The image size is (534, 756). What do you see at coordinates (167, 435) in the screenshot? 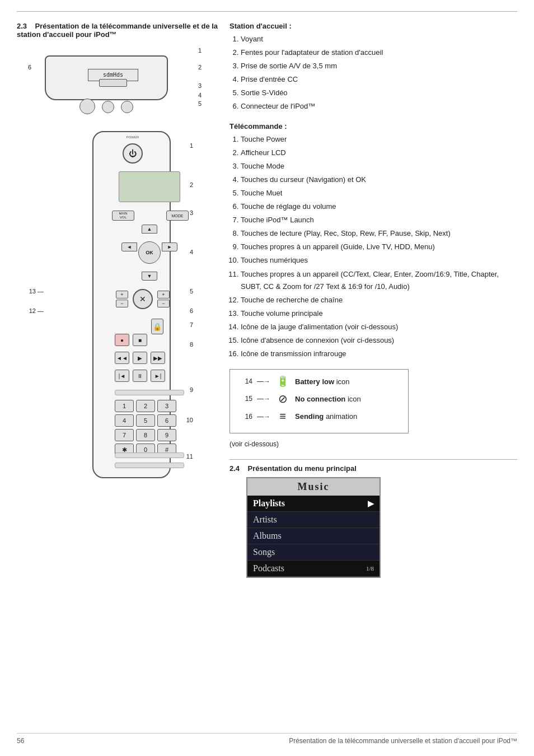
I see `num-9: 9` at bounding box center [167, 435].